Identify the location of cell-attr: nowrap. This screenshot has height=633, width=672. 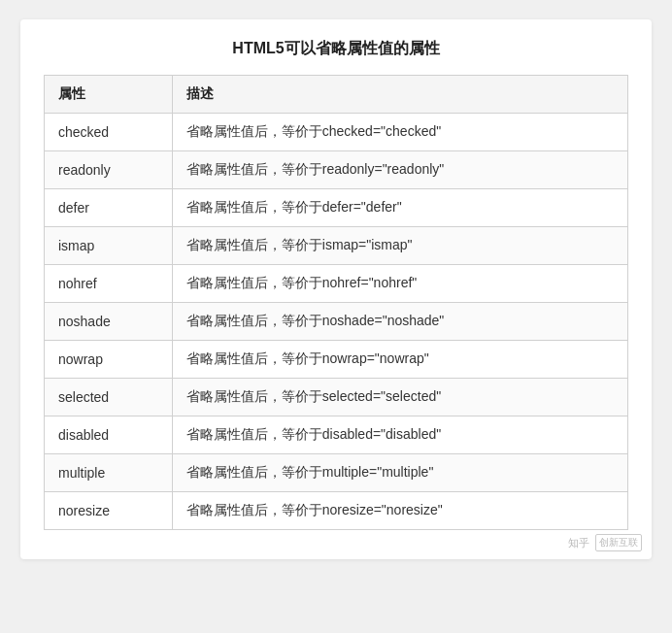
(109, 359).